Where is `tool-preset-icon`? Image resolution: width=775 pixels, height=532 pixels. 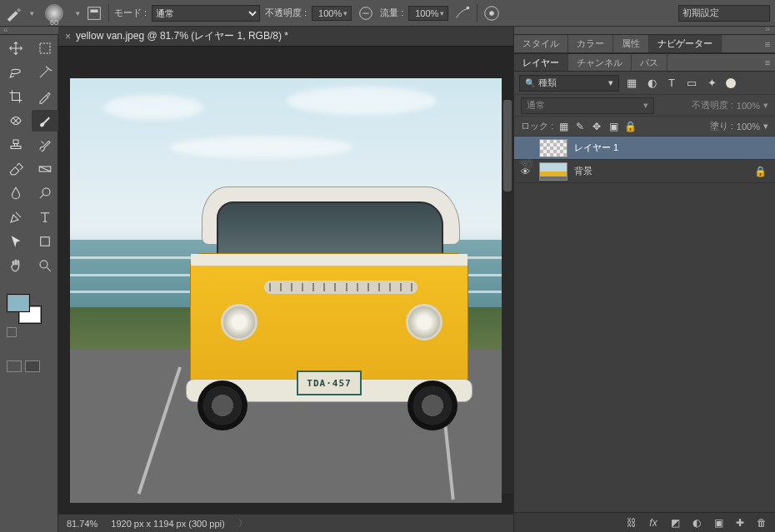 tool-preset-icon is located at coordinates (14, 13).